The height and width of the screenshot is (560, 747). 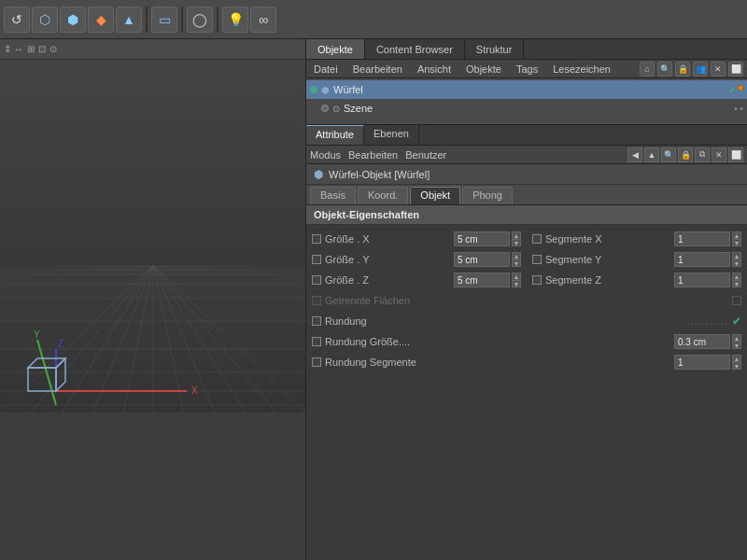 I want to click on tab-content-browser: Content Browser, so click(x=415, y=49).